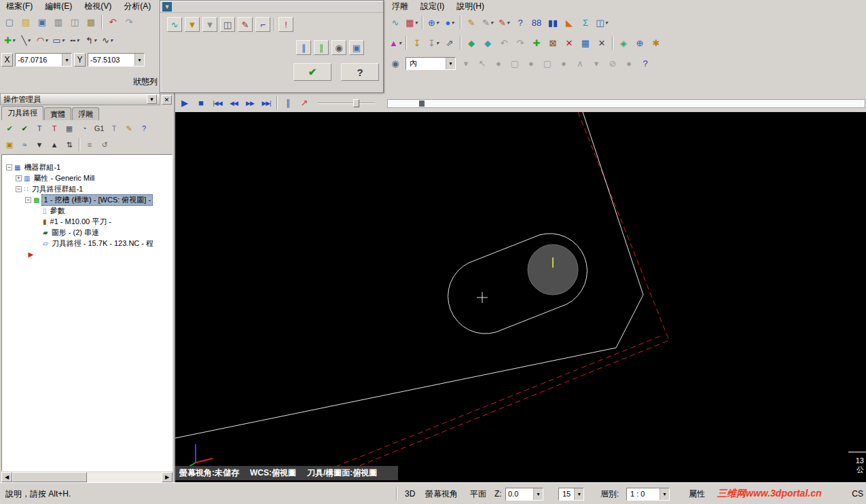 The image size is (866, 504). Describe the element at coordinates (553, 43) in the screenshot. I see `solid-box-icon: ⊠` at that location.